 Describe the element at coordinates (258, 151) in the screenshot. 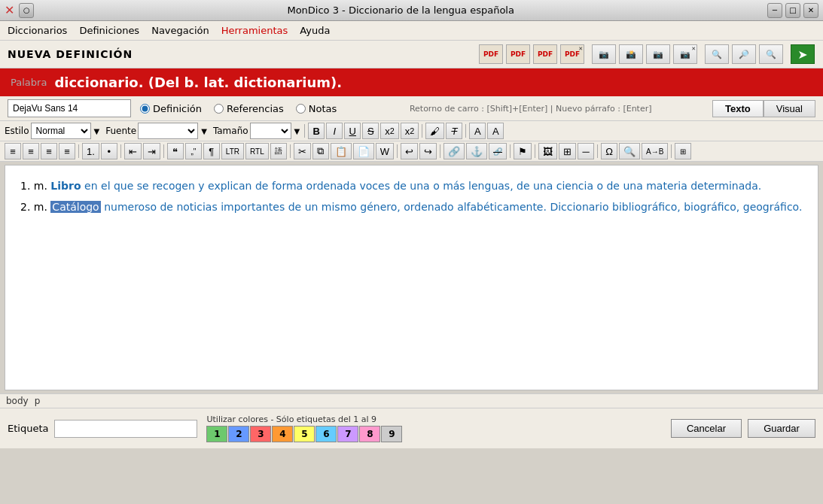

I see `rtl-button: RTL` at that location.